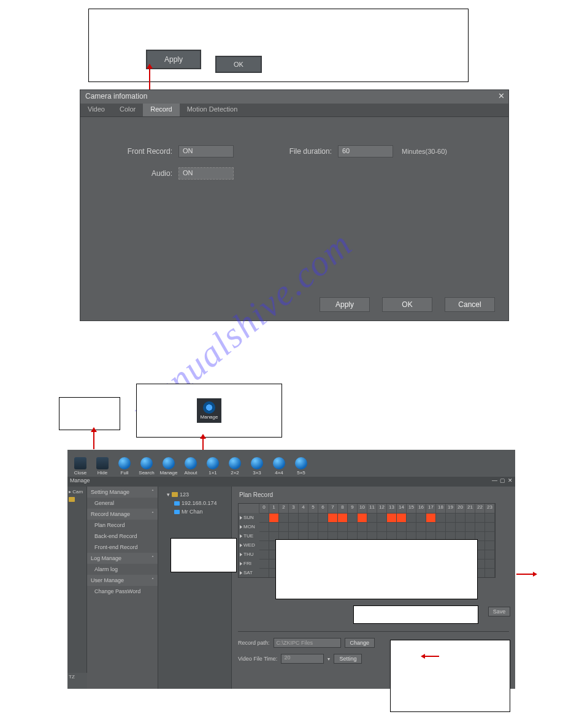 The height and width of the screenshot is (728, 563). Describe the element at coordinates (102, 466) in the screenshot. I see `toolbar-hide: Hide` at that location.